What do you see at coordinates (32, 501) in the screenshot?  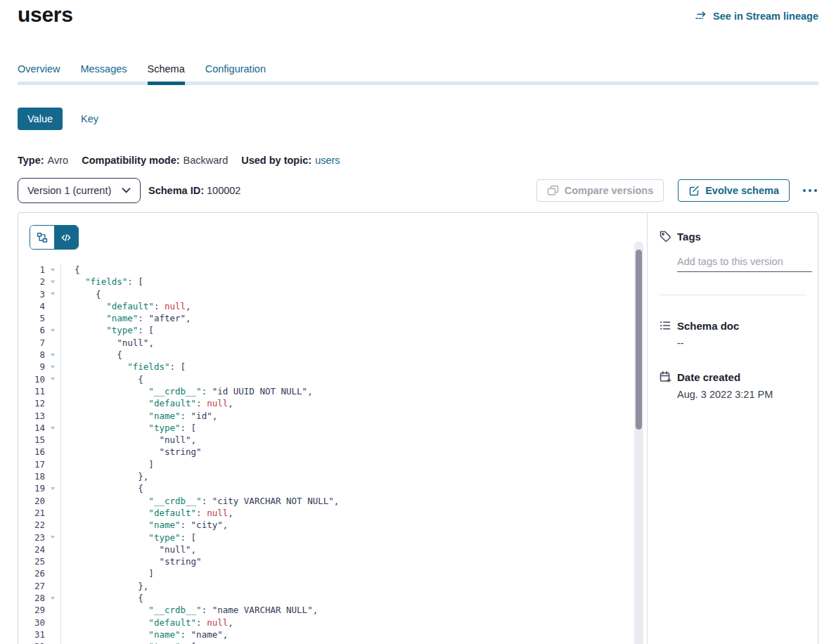 I see `line-number: 20` at bounding box center [32, 501].